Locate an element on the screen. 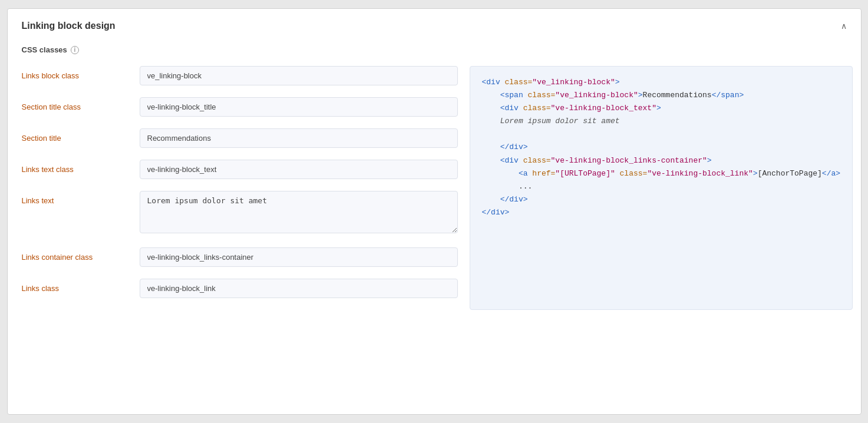  section-title-class-input is located at coordinates (299, 107).